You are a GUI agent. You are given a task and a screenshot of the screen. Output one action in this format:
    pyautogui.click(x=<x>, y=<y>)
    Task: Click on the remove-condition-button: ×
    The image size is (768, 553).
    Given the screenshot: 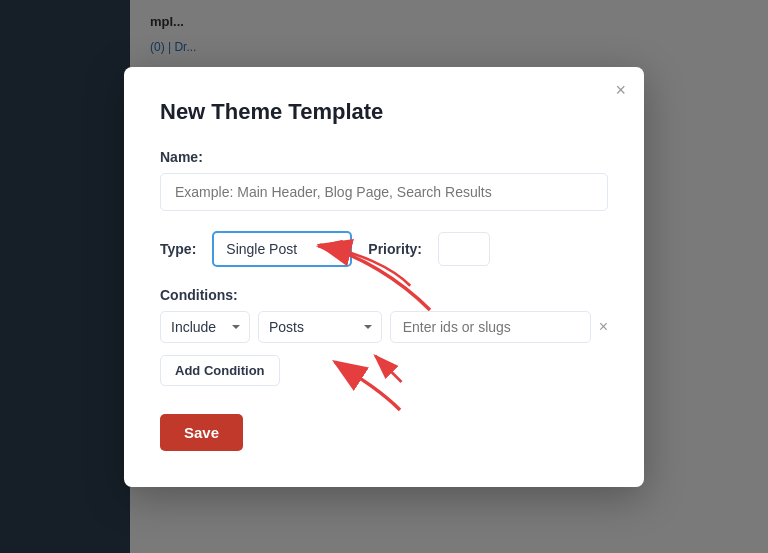 What is the action you would take?
    pyautogui.click(x=604, y=327)
    